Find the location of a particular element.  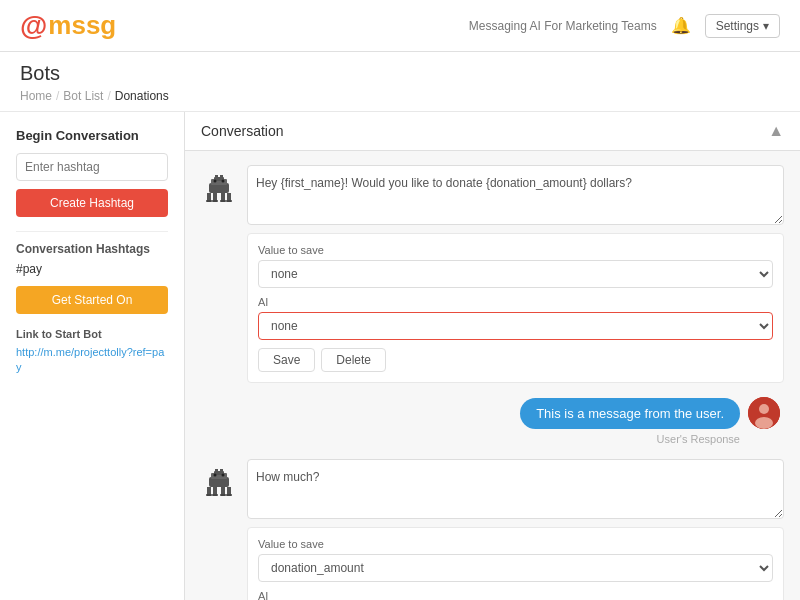

hashtag-input is located at coordinates (92, 167).